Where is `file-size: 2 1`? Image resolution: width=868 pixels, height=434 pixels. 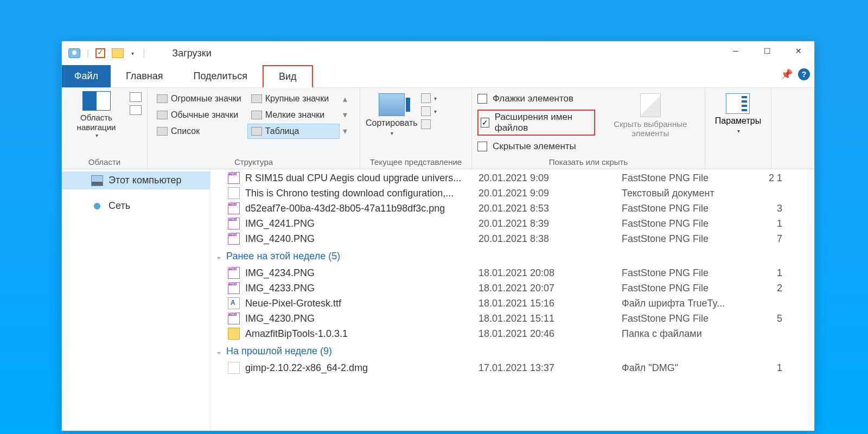
file-size: 2 1 is located at coordinates (775, 178).